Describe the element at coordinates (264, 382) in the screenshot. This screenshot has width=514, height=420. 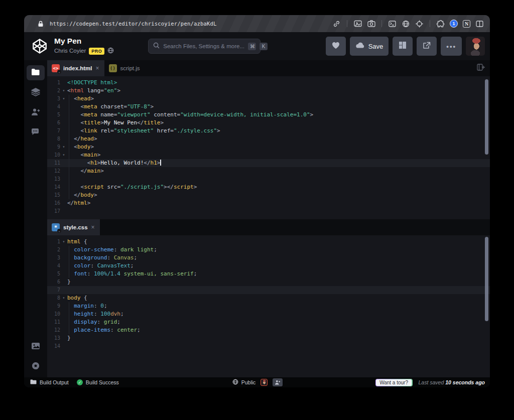
I see `collaborator-avatar` at that location.